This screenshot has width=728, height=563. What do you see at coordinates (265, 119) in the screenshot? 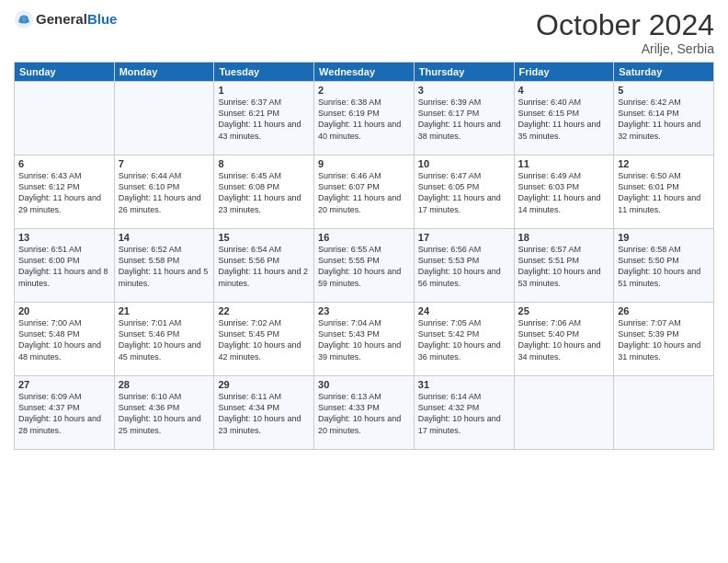
I see `calendar-cell: 1Sunrise: 6:37 AM Sunset: 6:21 PM Daylig…` at bounding box center [265, 119].